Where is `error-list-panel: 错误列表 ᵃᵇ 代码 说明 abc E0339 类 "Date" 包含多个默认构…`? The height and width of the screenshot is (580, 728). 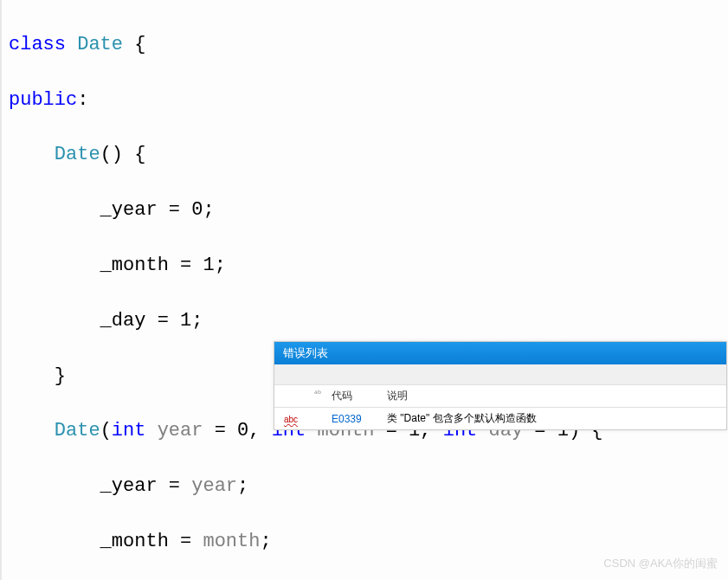
error-list-panel: 错误列表 ᵃᵇ 代码 说明 abc E0339 类 "Date" 包含多个默认构… is located at coordinates (500, 386).